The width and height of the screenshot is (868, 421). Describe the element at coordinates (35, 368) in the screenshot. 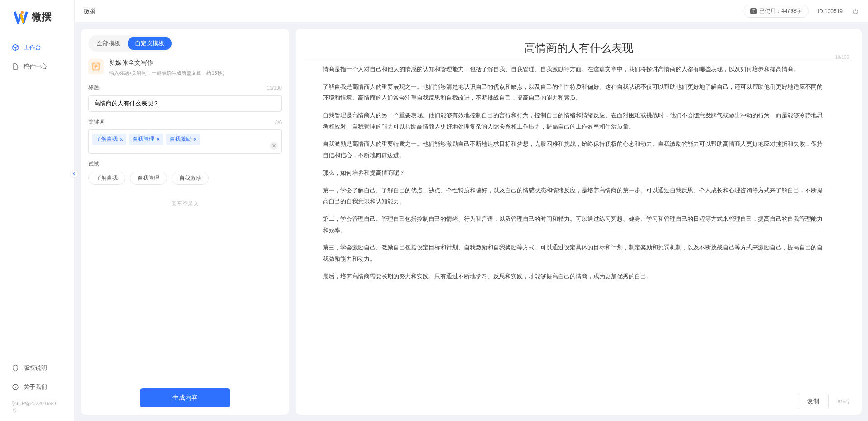

I see `nav-label: 版权说明` at that location.